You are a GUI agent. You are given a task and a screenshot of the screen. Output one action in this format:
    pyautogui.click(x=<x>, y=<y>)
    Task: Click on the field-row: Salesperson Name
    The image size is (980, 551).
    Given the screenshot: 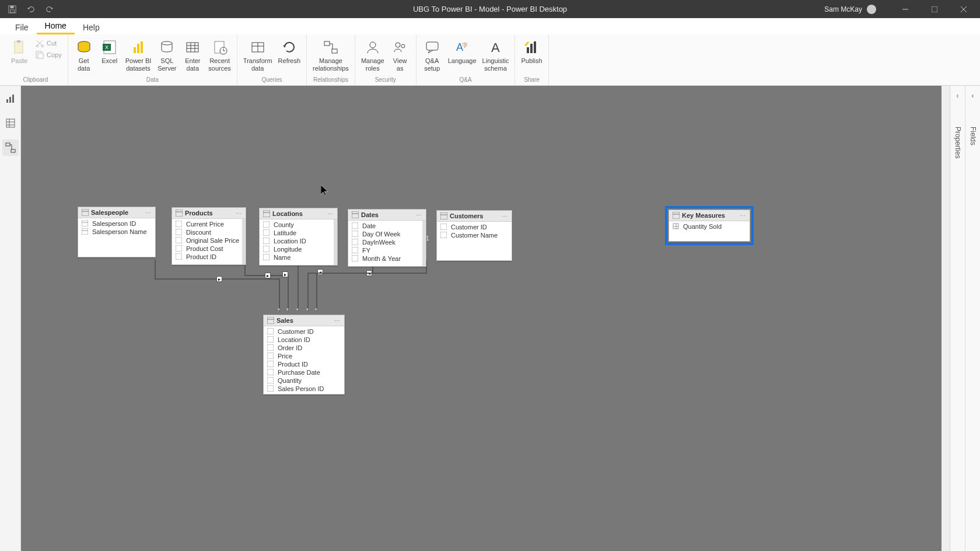 What is the action you would take?
    pyautogui.click(x=117, y=232)
    